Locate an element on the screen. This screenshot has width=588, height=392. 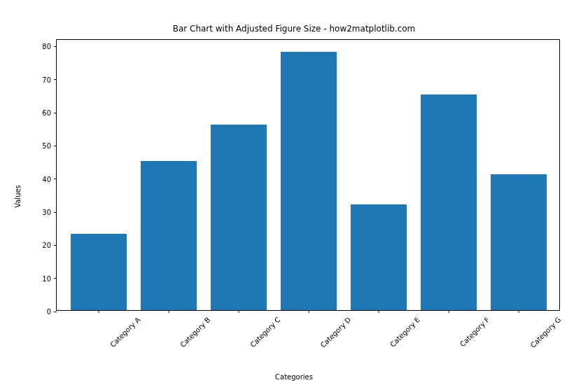
x-tick-label: Category A is located at coordinates (125, 332).